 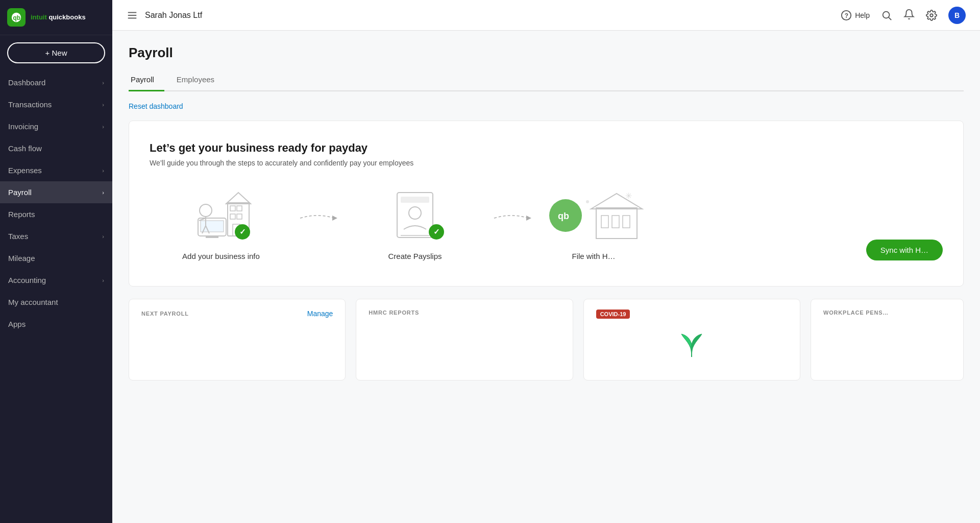 What do you see at coordinates (56, 296) in the screenshot?
I see `sidebar-nav: Dashboard › Transactions › Invoicing › C…` at bounding box center [56, 296].